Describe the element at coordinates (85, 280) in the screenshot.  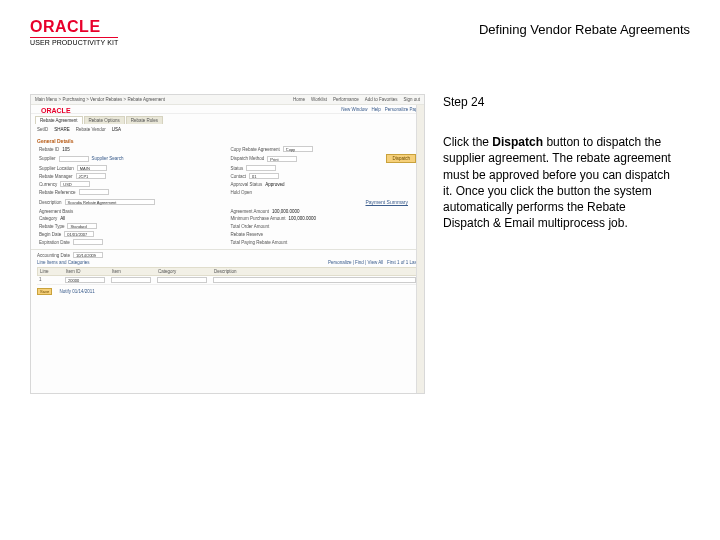
I see `cell-itemid: 20000` at that location.